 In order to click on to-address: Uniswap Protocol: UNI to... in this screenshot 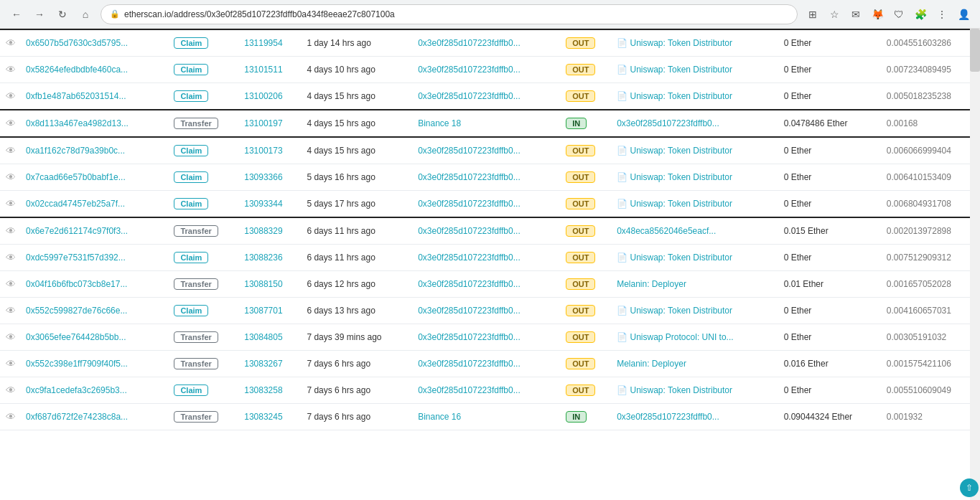, I will do `click(682, 337)`.